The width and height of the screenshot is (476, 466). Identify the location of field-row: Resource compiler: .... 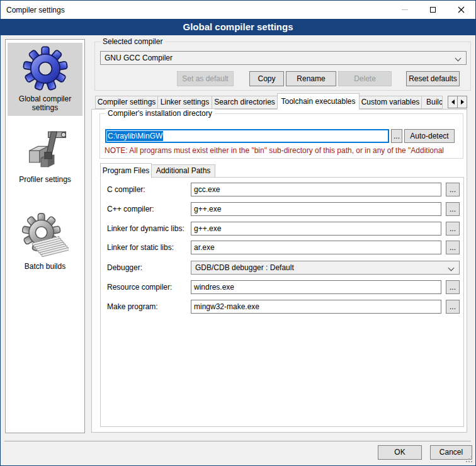
(282, 287).